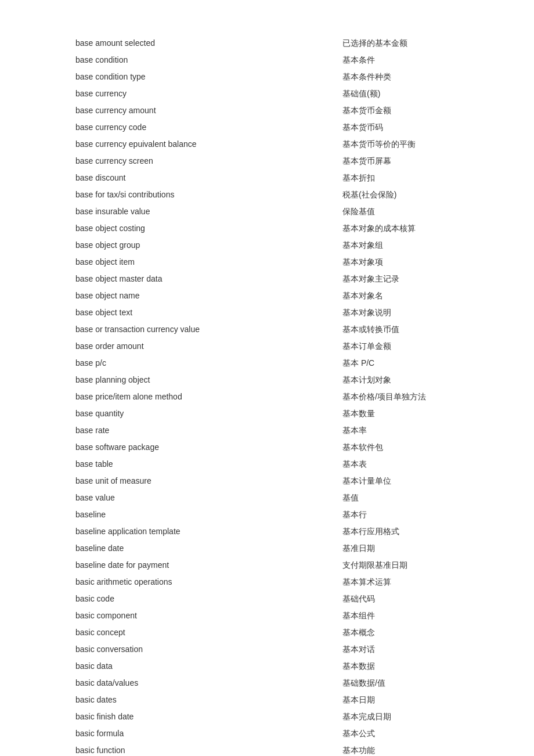  I want to click on glossary-row: base currency code基本货币码, so click(267, 128).